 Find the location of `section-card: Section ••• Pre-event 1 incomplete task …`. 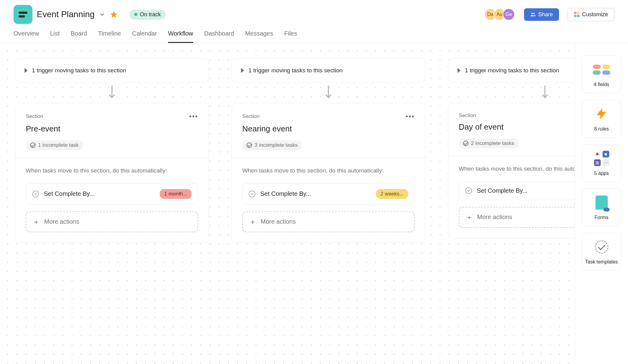

section-card: Section ••• Pre-event 1 incomplete task … is located at coordinates (112, 173).